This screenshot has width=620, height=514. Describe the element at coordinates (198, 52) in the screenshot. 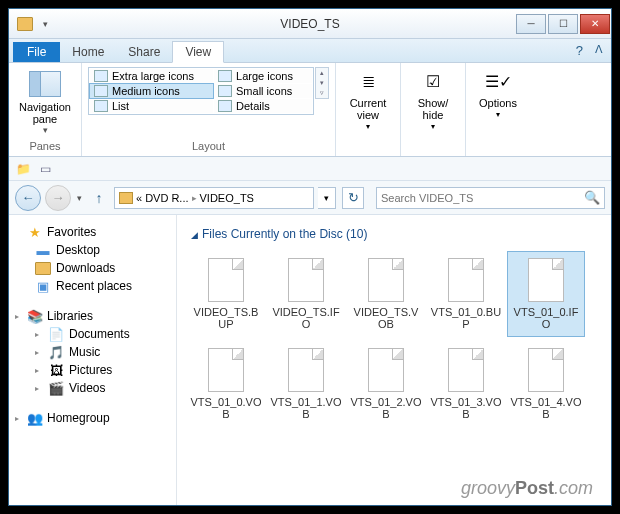

I see `tab-view: View` at that location.